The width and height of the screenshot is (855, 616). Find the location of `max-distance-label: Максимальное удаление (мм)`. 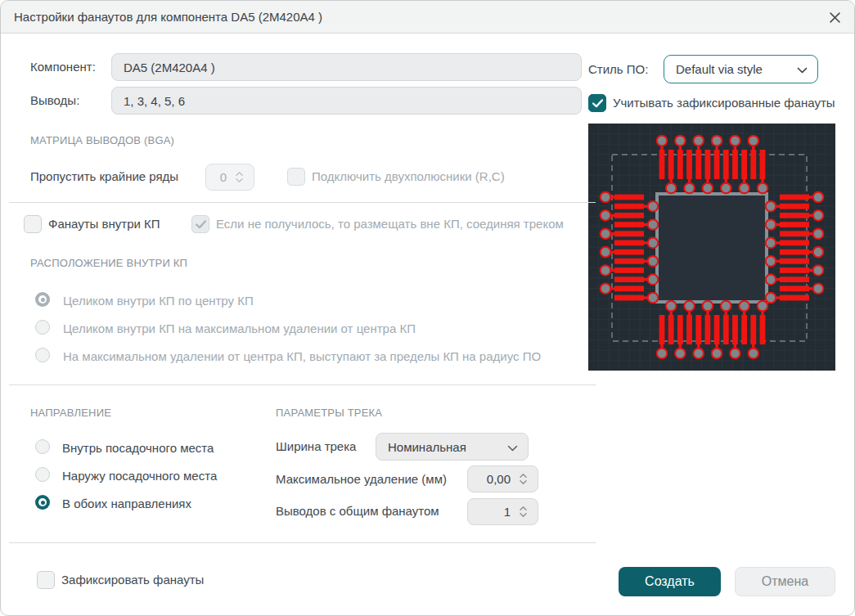

max-distance-label: Максимальное удаление (мм) is located at coordinates (362, 479).